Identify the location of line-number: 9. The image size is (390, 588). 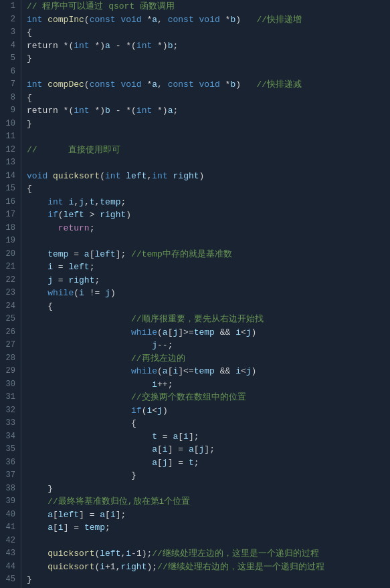
(9, 111).